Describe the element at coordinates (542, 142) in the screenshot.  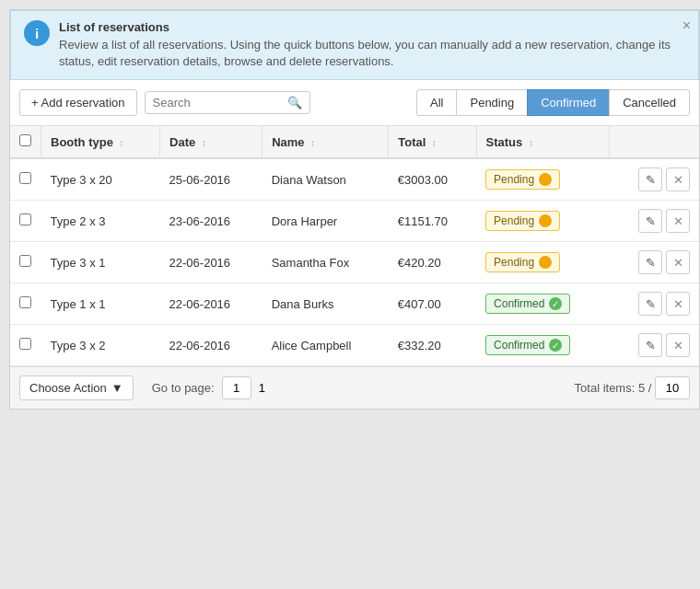
I see `status-header: Status ↕` at that location.